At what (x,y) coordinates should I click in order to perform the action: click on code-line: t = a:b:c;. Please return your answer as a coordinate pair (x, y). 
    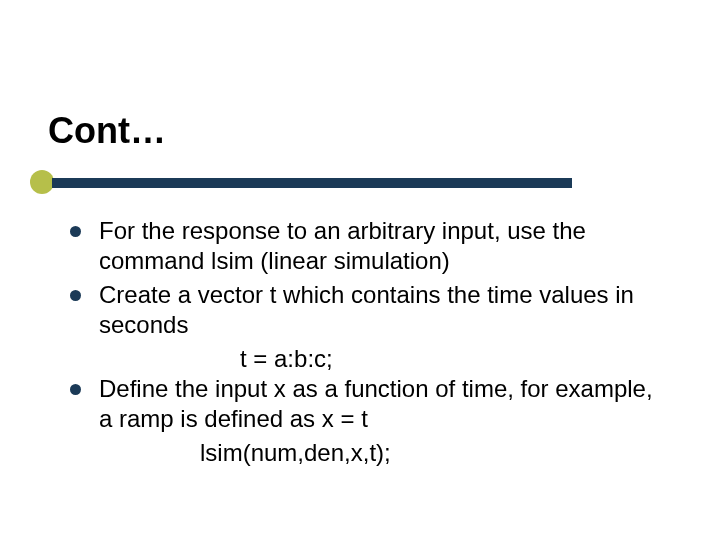
    Looking at the image, I should click on (365, 359).